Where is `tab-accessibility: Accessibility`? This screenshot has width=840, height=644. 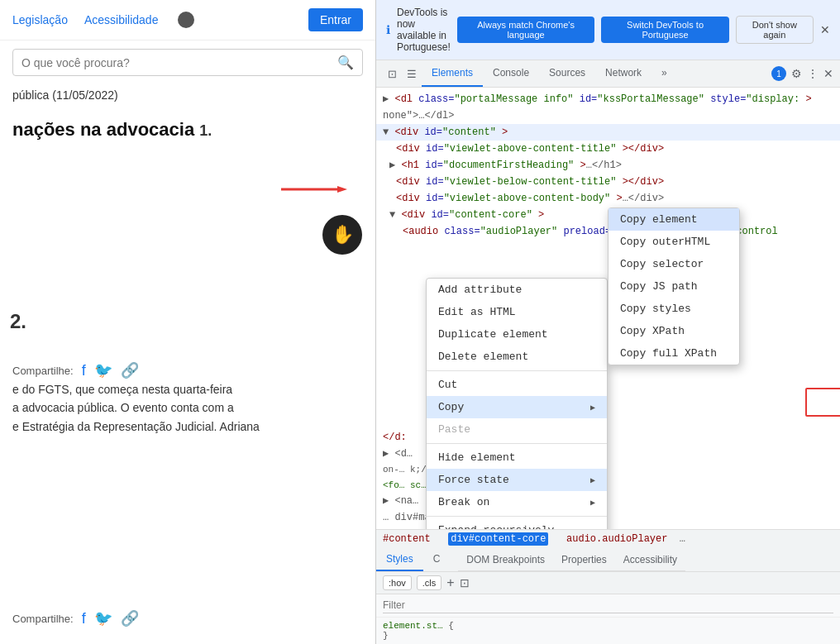
tab-accessibility: Accessibility is located at coordinates (650, 560).